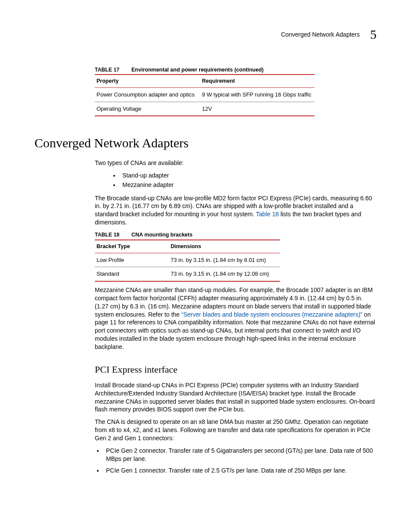 The image size is (411, 532). What do you see at coordinates (224, 246) in the screenshot?
I see `table-18-col-dimensions: Dimensions` at bounding box center [224, 246].